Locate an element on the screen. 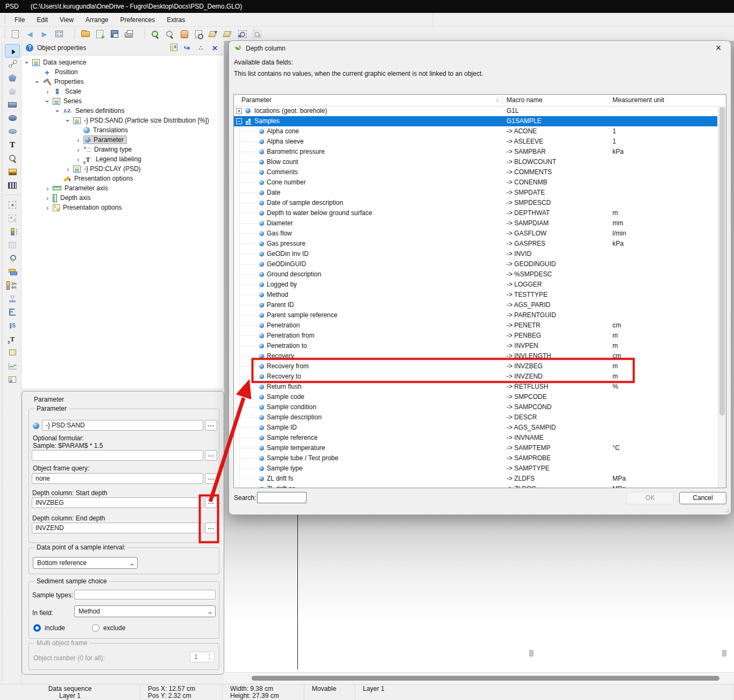 The width and height of the screenshot is (734, 700). object-number-spinner: 1 ▲▼ is located at coordinates (202, 657).